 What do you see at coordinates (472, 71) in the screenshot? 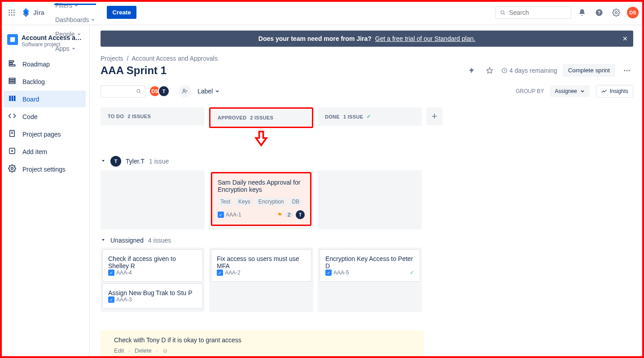
I see `automation-icon` at bounding box center [472, 71].